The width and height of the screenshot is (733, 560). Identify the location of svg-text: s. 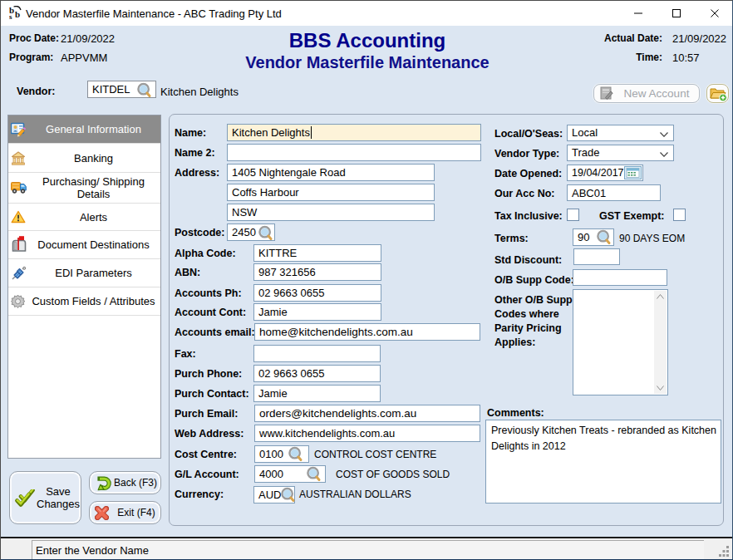
(11, 17).